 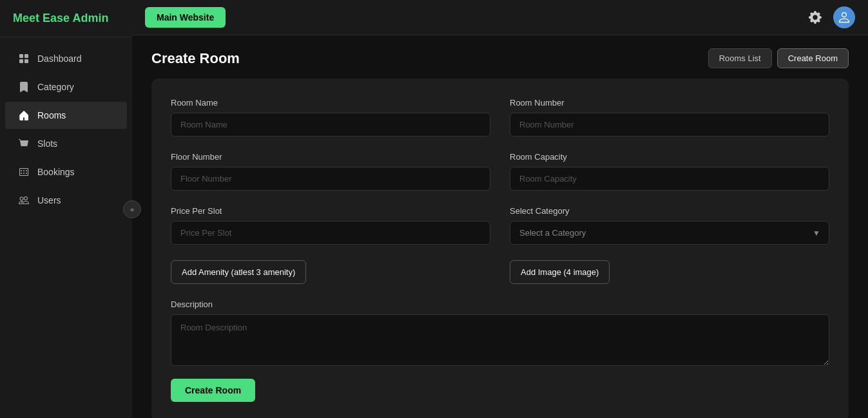 I want to click on grid-icon, so click(x=24, y=59).